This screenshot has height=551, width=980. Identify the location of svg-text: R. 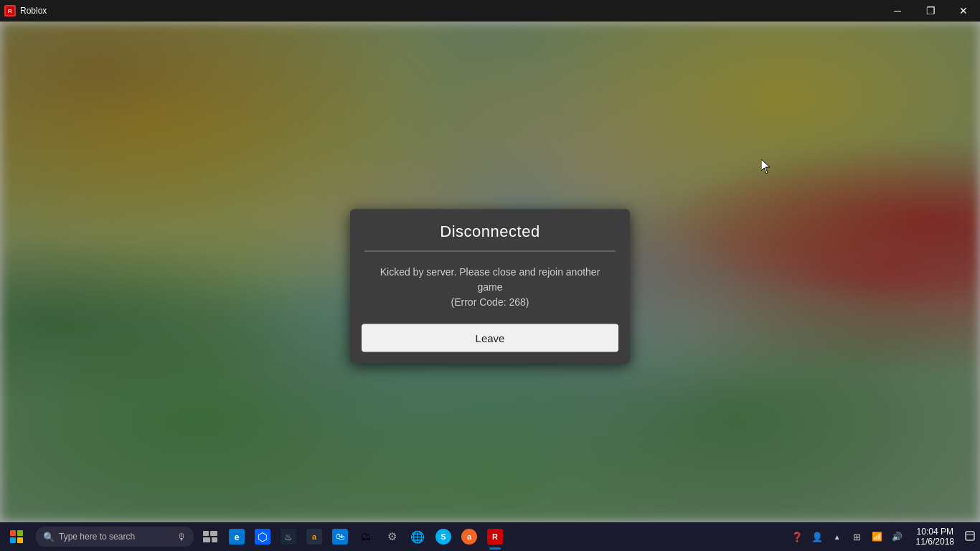
(10, 11).